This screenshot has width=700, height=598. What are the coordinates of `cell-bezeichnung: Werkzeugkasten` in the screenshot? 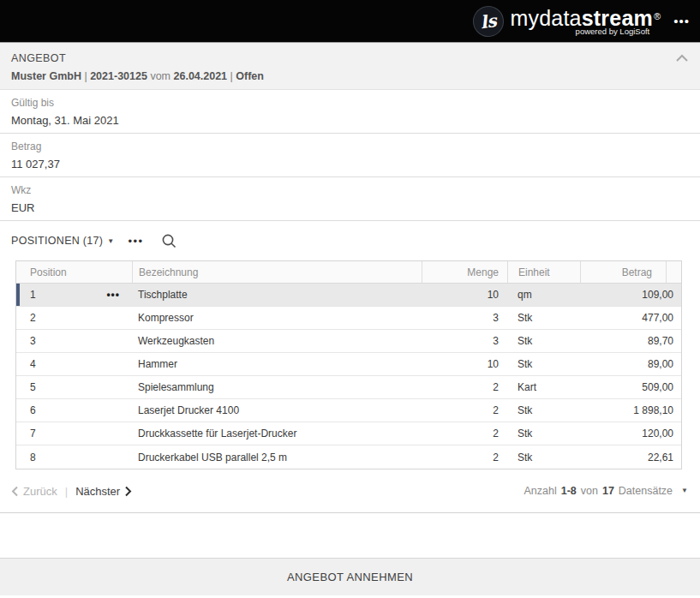 It's located at (277, 341).